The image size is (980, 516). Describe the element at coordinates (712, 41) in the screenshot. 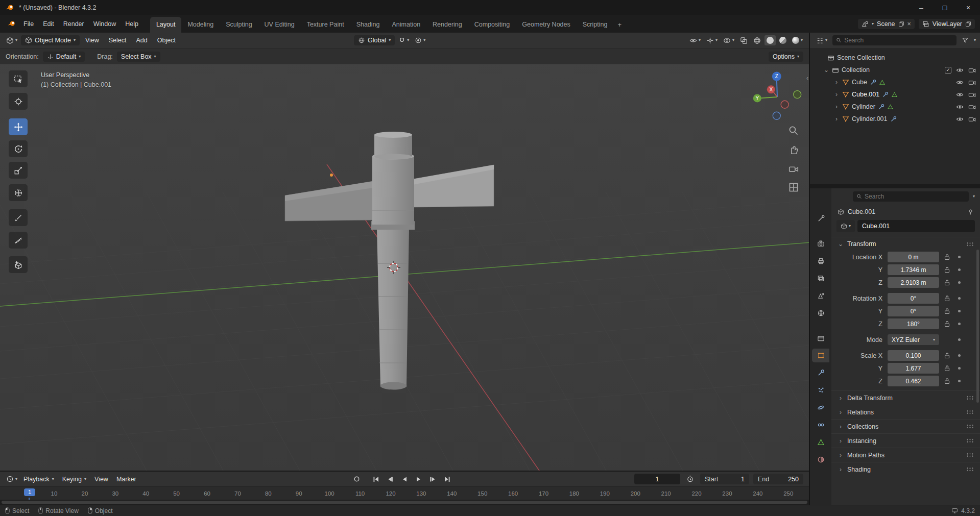

I see `show-gizmo-dropdown: ▾` at that location.